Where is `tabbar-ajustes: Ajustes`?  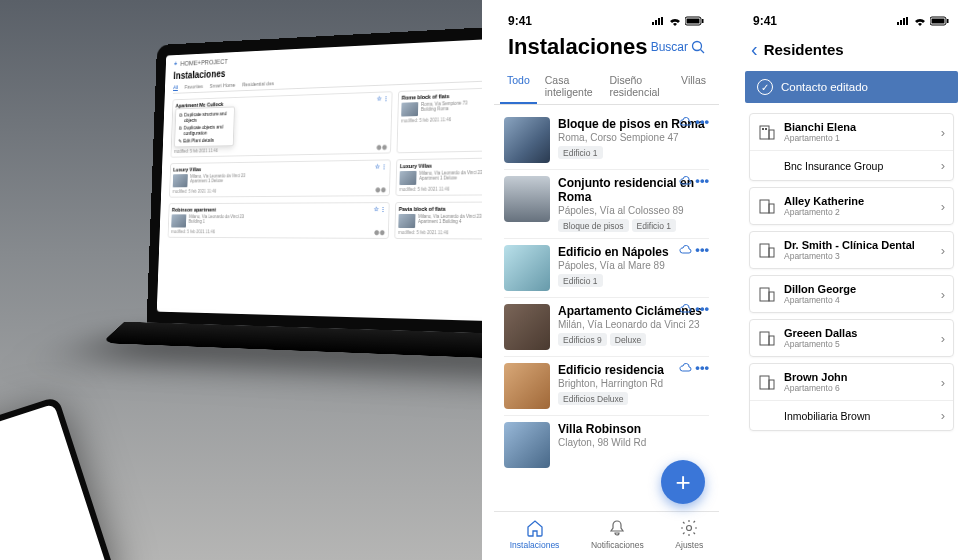 tabbar-ajustes: Ajustes is located at coordinates (689, 534).